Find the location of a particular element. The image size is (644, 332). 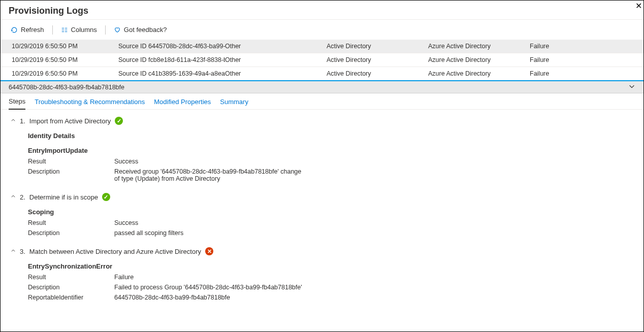

tab-steps: Steps is located at coordinates (17, 104).